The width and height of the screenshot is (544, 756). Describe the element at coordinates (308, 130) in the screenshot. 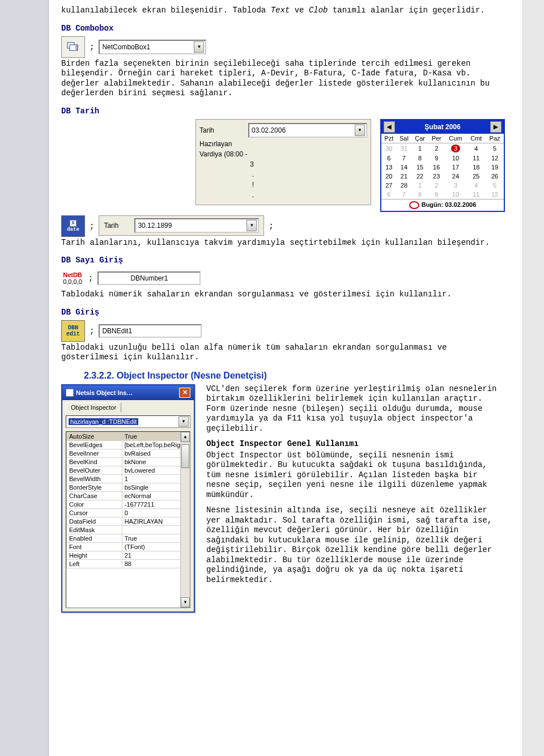

I see `date-top-field: 03.02.2006 ▼` at that location.